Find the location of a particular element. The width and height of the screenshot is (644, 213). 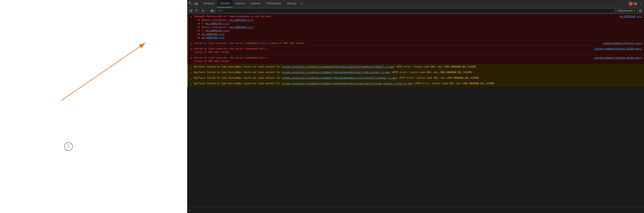

warning-content-3: DevTools failed to load SourceMap: Could… is located at coordinates (418, 78).